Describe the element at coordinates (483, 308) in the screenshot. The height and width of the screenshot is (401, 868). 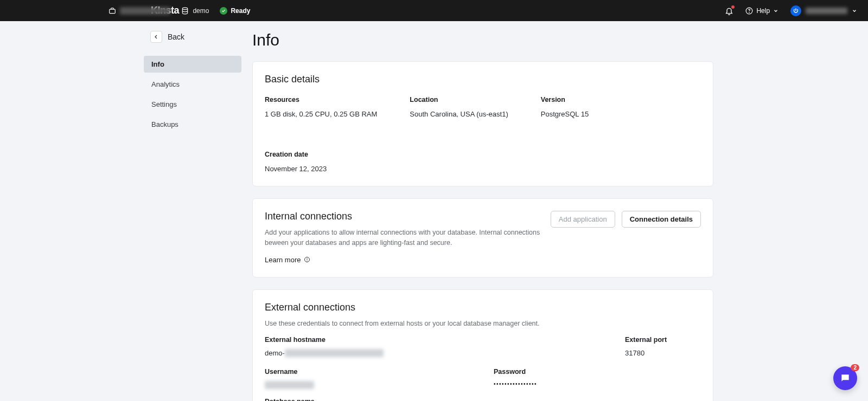
I see `external-connections-title: External connections` at that location.